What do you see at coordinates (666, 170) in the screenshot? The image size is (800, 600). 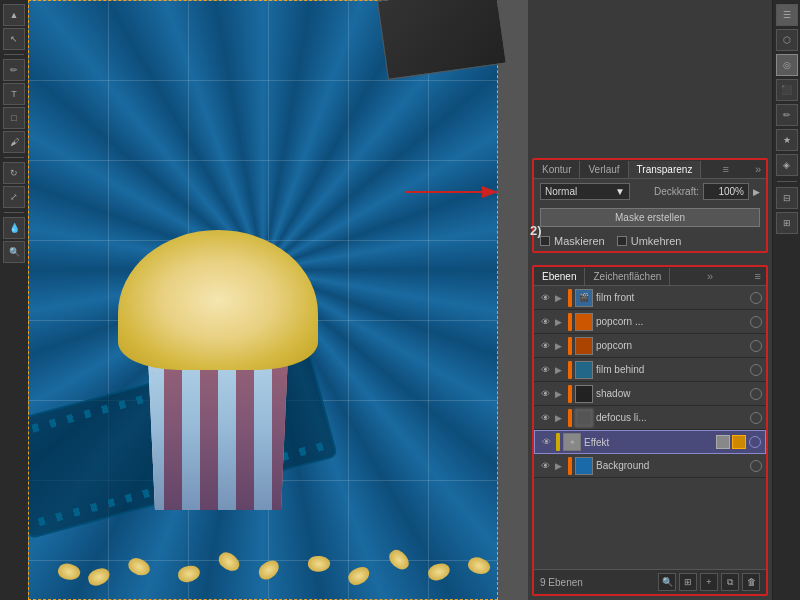 I see `tab-transparenz: Transparenz` at bounding box center [666, 170].